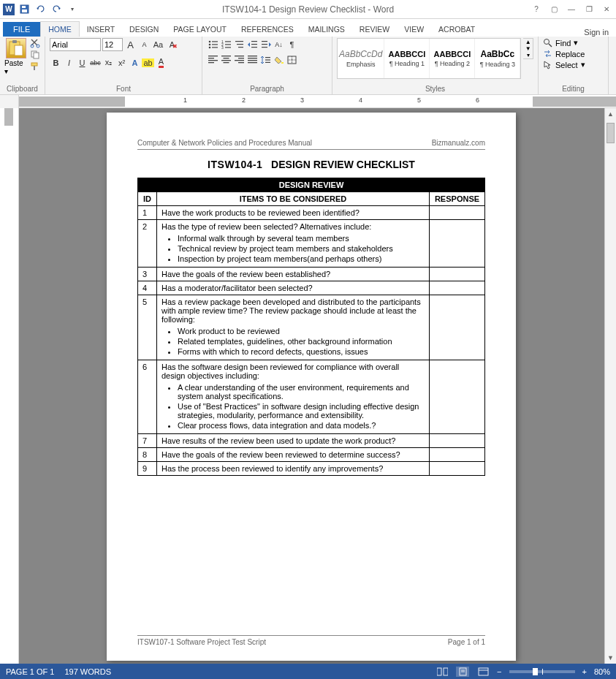 The height and width of the screenshot is (679, 616). I want to click on paste-icon, so click(16, 48).